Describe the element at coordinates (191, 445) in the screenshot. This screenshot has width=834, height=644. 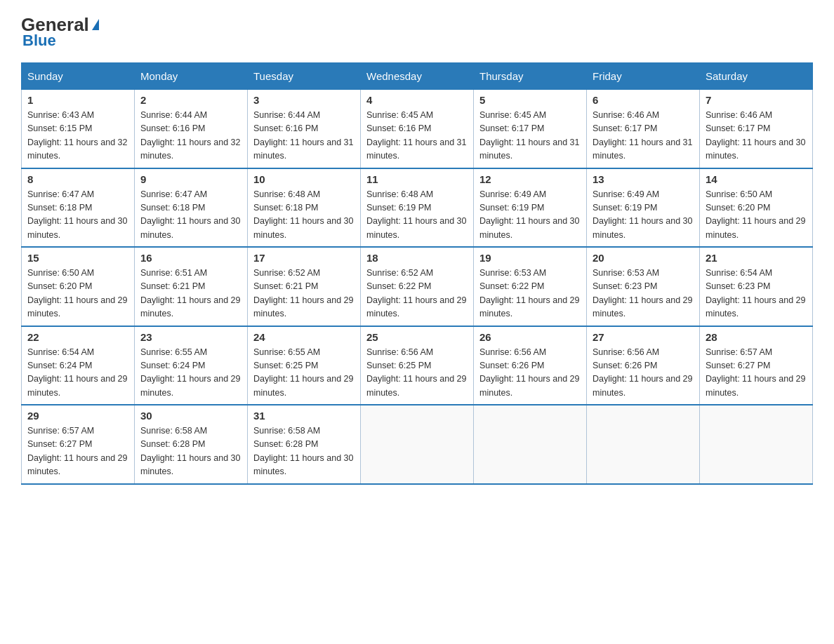
I see `calendar-cell: 30 Sunrise: 6:58 AM Sunset: 6:28 PM Dayl…` at that location.